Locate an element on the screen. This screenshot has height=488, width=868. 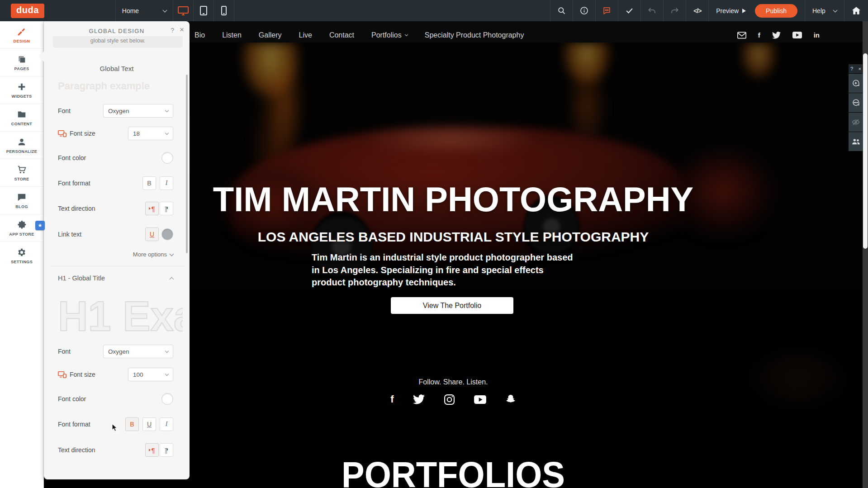
duda-logo: duda is located at coordinates (28, 11).